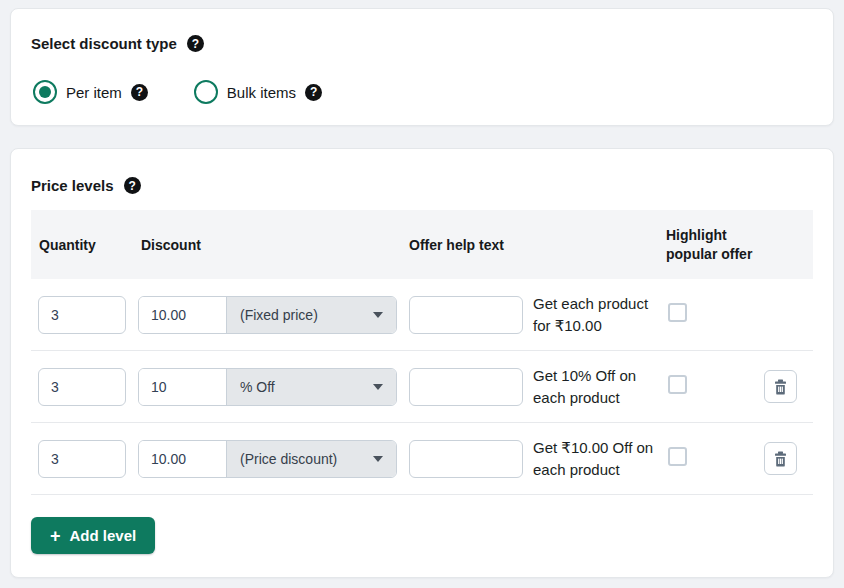  What do you see at coordinates (422, 186) in the screenshot?
I see `price-levels-title-row: Price levels` at bounding box center [422, 186].